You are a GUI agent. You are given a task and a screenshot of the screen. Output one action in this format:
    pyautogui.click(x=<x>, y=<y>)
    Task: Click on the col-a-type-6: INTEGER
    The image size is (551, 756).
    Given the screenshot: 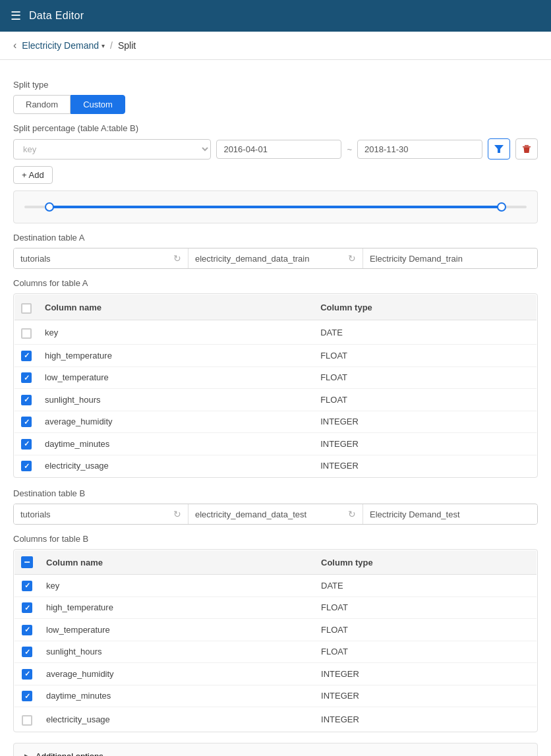 What is the action you would take?
    pyautogui.click(x=425, y=466)
    